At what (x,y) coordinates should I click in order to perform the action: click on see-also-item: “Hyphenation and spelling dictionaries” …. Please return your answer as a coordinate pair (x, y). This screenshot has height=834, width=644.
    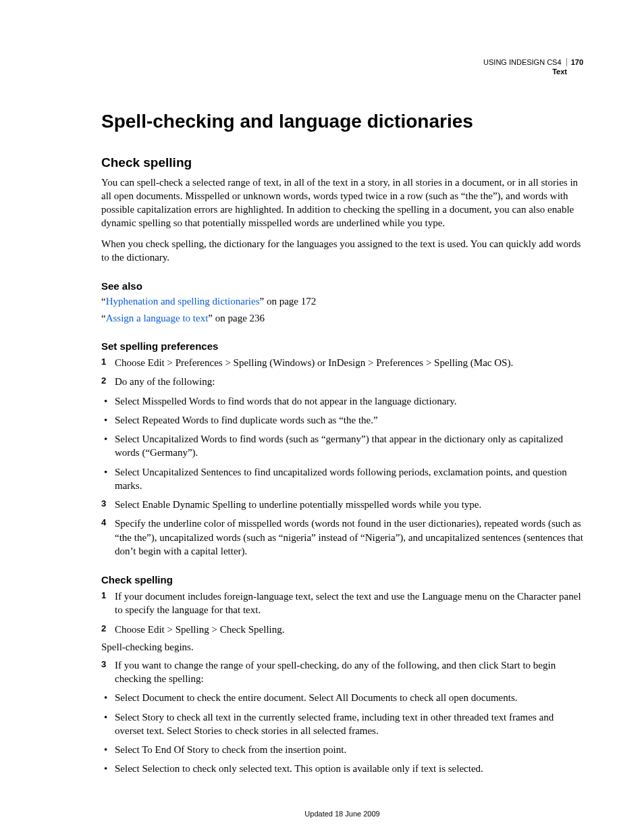
    Looking at the image, I should click on (342, 301).